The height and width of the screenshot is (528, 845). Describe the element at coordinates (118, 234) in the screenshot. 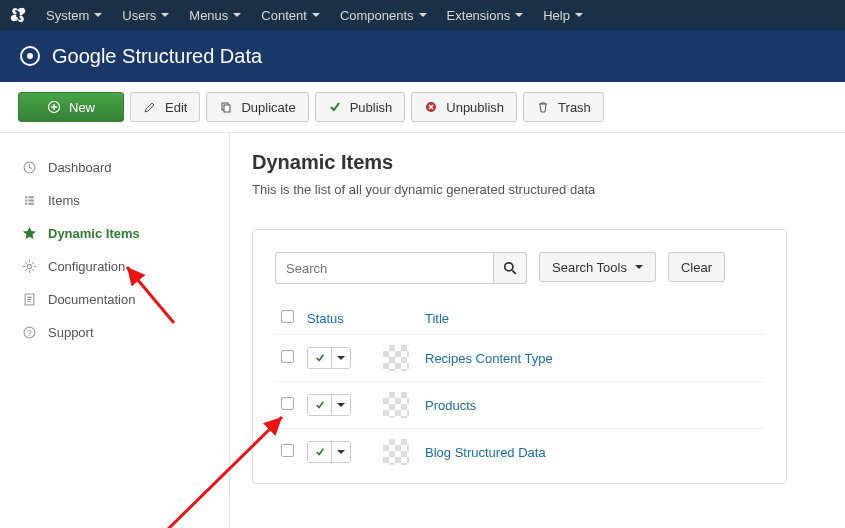

I see `sidebar-item-dynamic-items: Dynamic Items` at that location.